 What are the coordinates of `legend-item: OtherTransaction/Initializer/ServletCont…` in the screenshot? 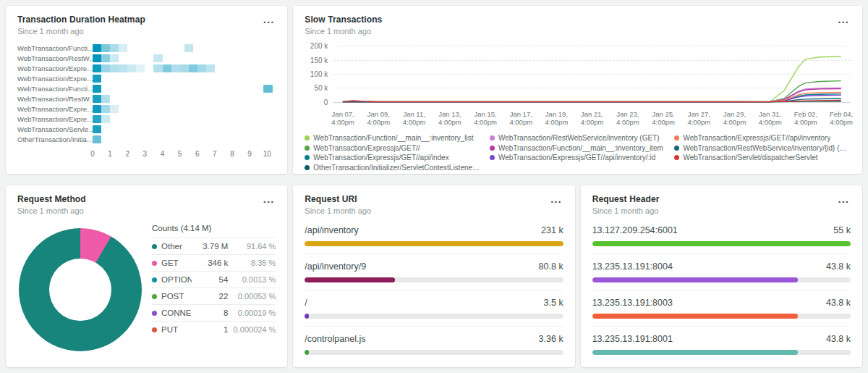 It's located at (393, 168).